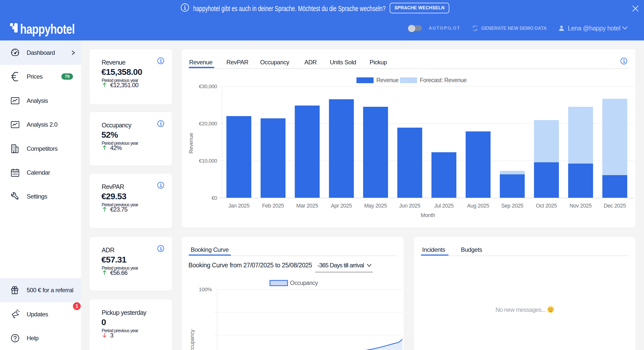 The height and width of the screenshot is (350, 644). Describe the element at coordinates (214, 198) in the screenshot. I see `svg-text: €0` at that location.